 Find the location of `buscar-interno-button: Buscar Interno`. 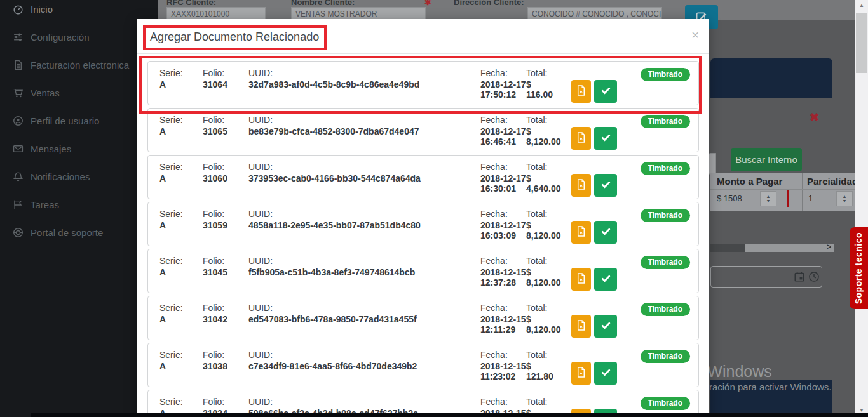

buscar-interno-button: Buscar Interno is located at coordinates (766, 160).